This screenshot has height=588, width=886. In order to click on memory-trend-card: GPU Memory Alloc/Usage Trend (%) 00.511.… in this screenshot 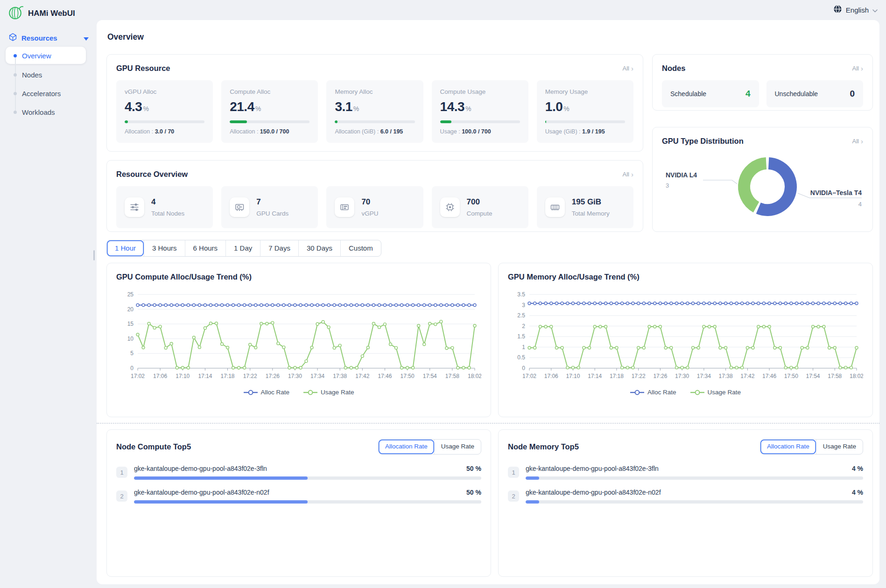, I will do `click(685, 340)`.